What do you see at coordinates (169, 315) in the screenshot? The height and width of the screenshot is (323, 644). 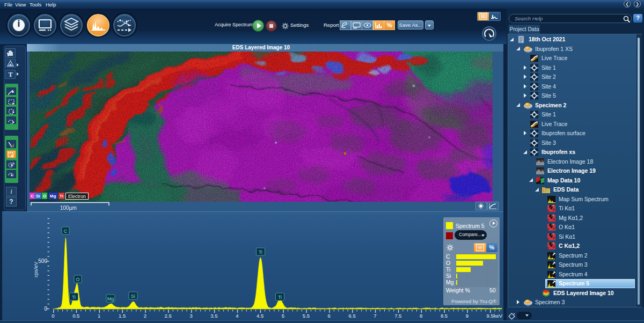 I see `svg-text: 2.5` at bounding box center [169, 315].